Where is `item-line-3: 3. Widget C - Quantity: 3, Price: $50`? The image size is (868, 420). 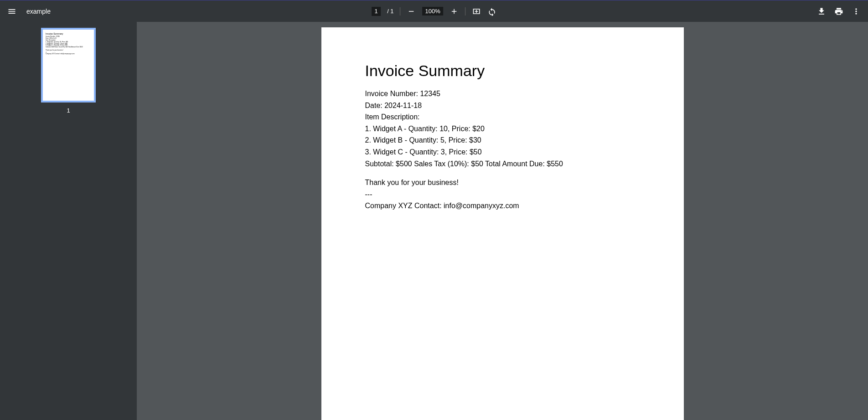 item-line-3: 3. Widget C - Quantity: 3, Price: $50 is located at coordinates (502, 152).